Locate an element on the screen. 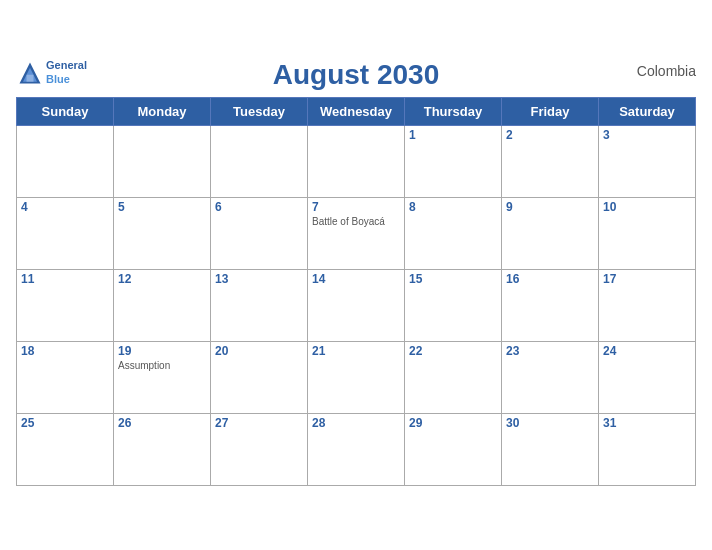 This screenshot has width=712, height=550. day-number: 31 is located at coordinates (647, 423).